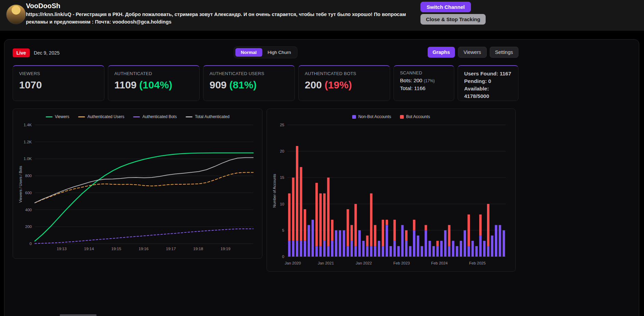 The height and width of the screenshot is (316, 644). I want to click on svg-text: 1.2K, so click(28, 142).